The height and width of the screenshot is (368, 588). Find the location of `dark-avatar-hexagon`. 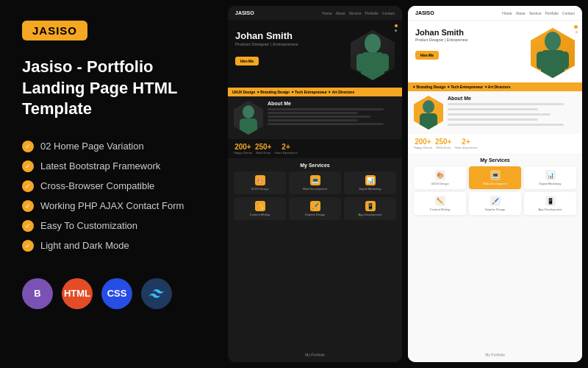

dark-avatar-hexagon is located at coordinates (373, 55).